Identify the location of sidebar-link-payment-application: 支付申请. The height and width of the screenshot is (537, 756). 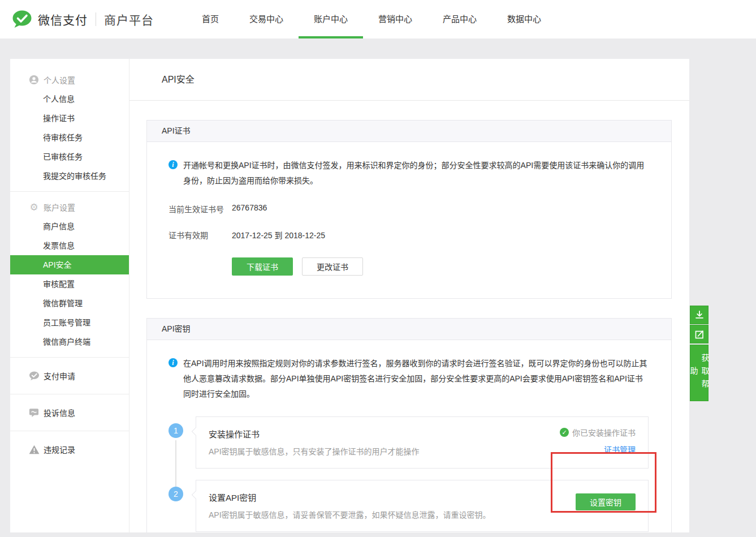
(70, 376).